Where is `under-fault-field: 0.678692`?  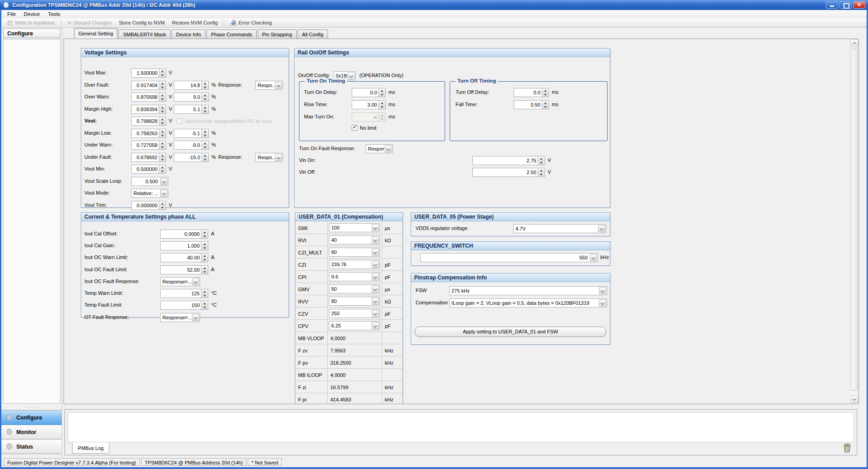 under-fault-field: 0.678692 is located at coordinates (149, 157).